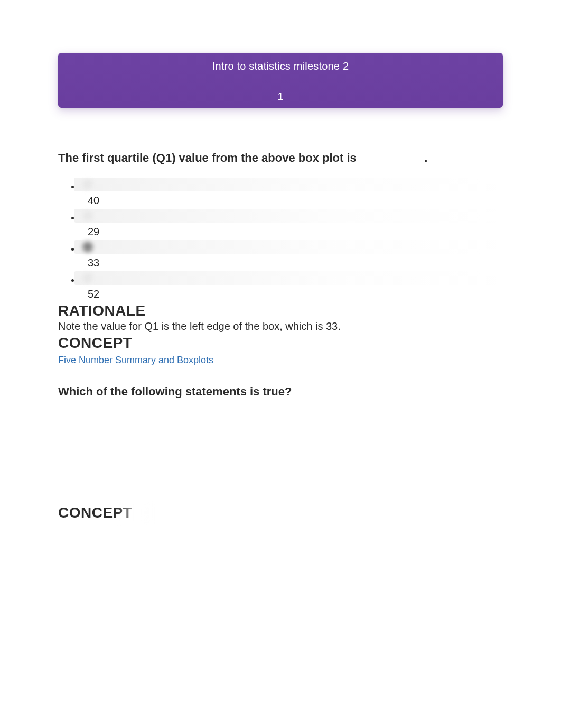 The height and width of the screenshot is (728, 561). What do you see at coordinates (292, 285) in the screenshot?
I see `option-row: 52` at bounding box center [292, 285].